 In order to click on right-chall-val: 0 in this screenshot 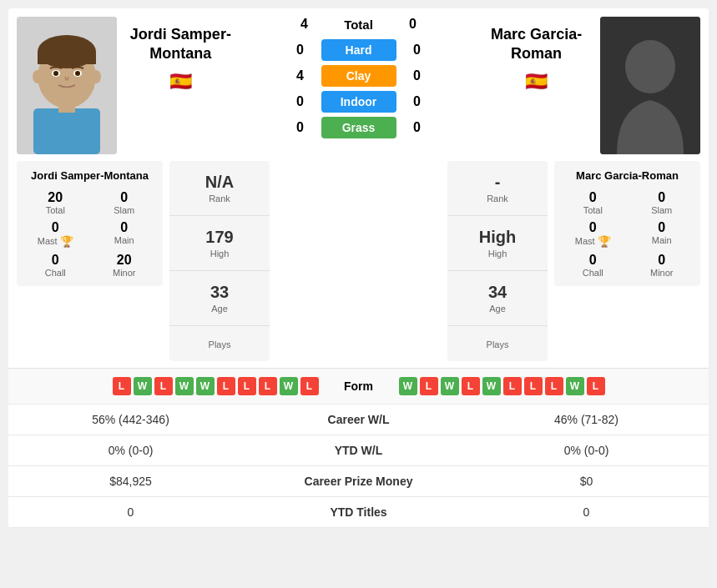, I will do `click(593, 260)`.